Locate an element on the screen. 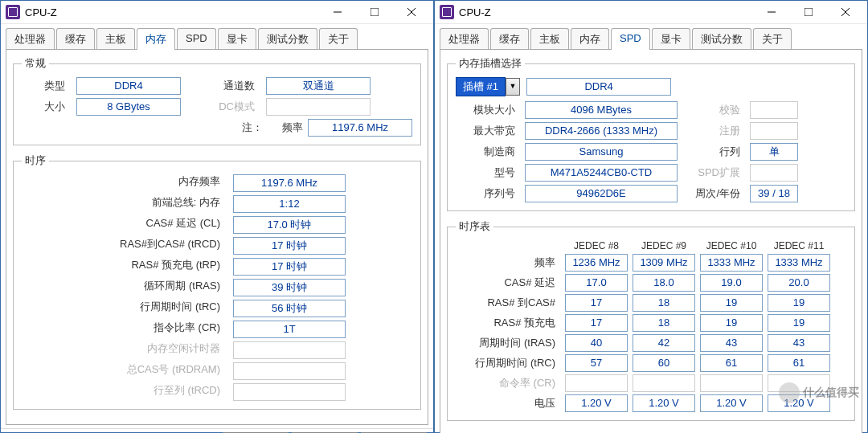 Image resolution: width=868 pixels, height=433 pixels. trdram-label: 总CAS号 (tRDRAM) is located at coordinates (157, 371).